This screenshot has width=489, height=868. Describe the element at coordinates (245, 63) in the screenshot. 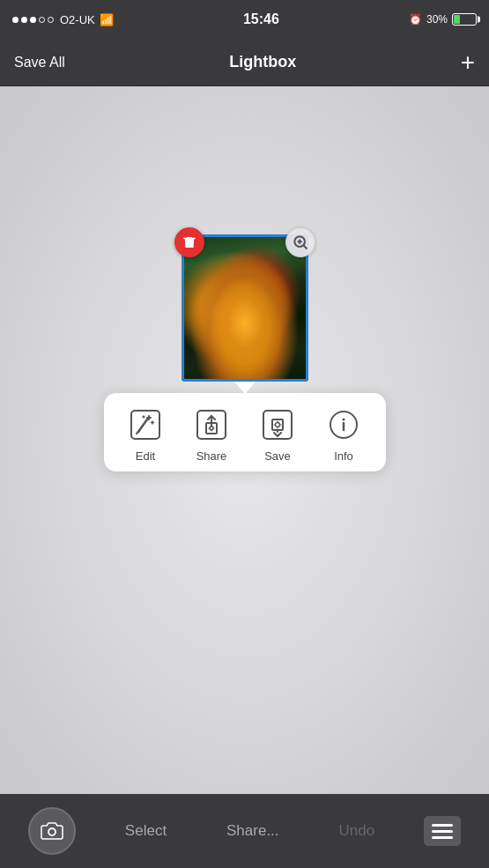

I see `nav-bar: Save All Lightbox +` at that location.